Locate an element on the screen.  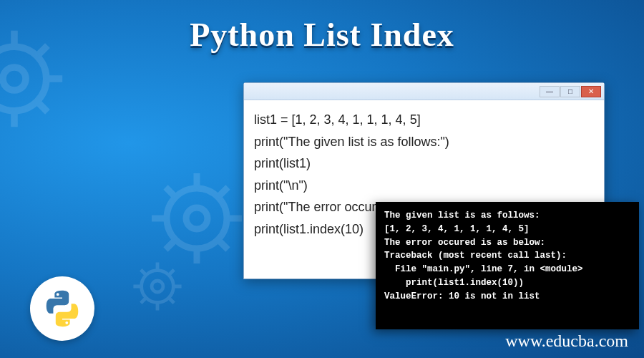
minimize-button: — is located at coordinates (550, 92).